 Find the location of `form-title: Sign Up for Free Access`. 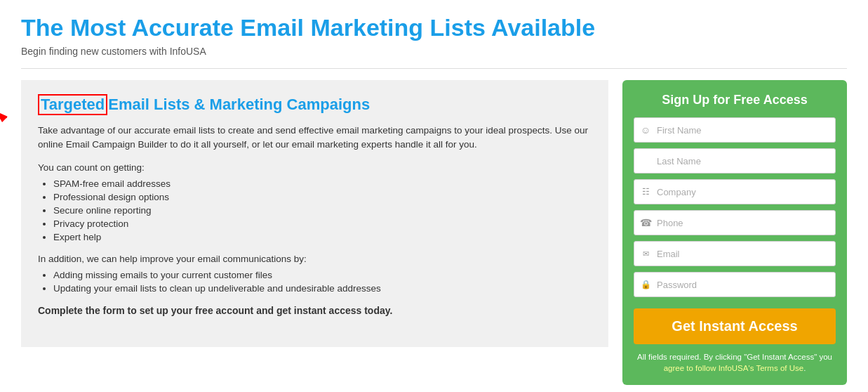

form-title: Sign Up for Free Access is located at coordinates (735, 100).